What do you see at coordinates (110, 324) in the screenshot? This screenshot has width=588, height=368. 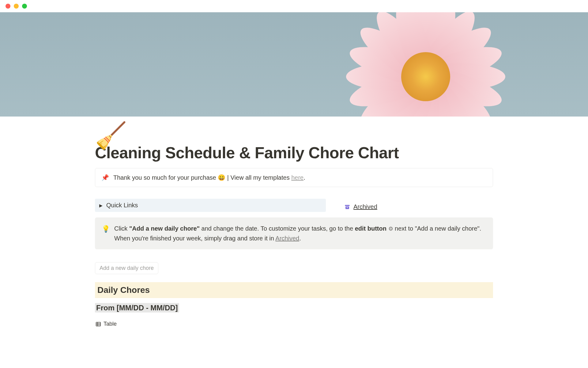 I see `table-view-label: Table` at bounding box center [110, 324].